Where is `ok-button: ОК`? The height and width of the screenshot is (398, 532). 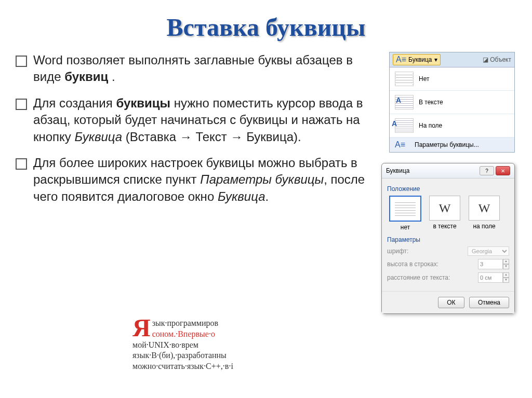
ok-button: ОК is located at coordinates (451, 303).